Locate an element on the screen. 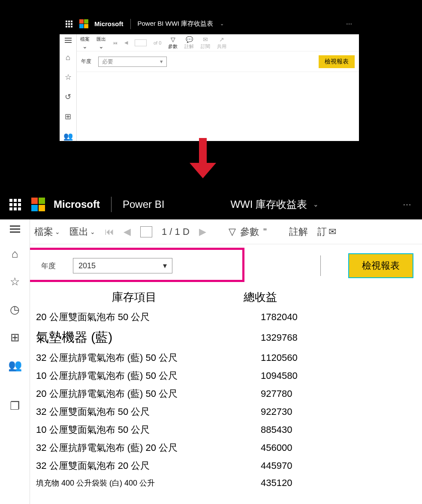 This screenshot has width=422, height=504. cell-revenue: 1120560 is located at coordinates (327, 358).